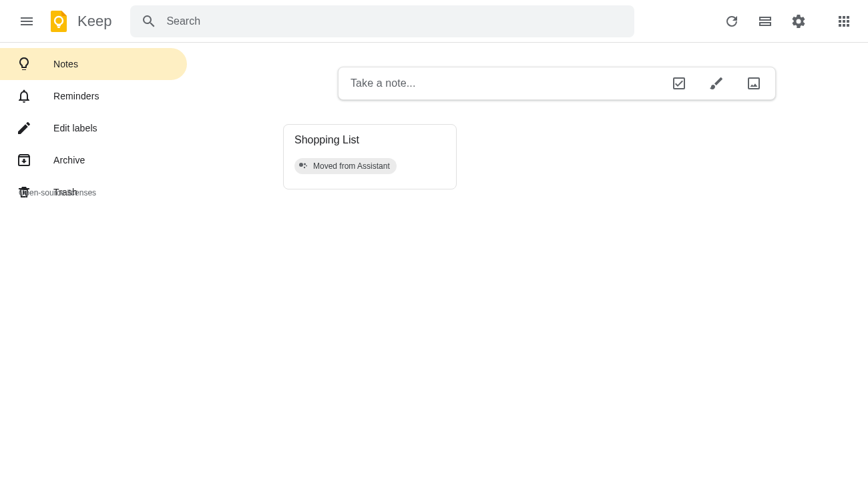 This screenshot has width=868, height=483. What do you see at coordinates (799, 21) in the screenshot?
I see `settings-button` at bounding box center [799, 21].